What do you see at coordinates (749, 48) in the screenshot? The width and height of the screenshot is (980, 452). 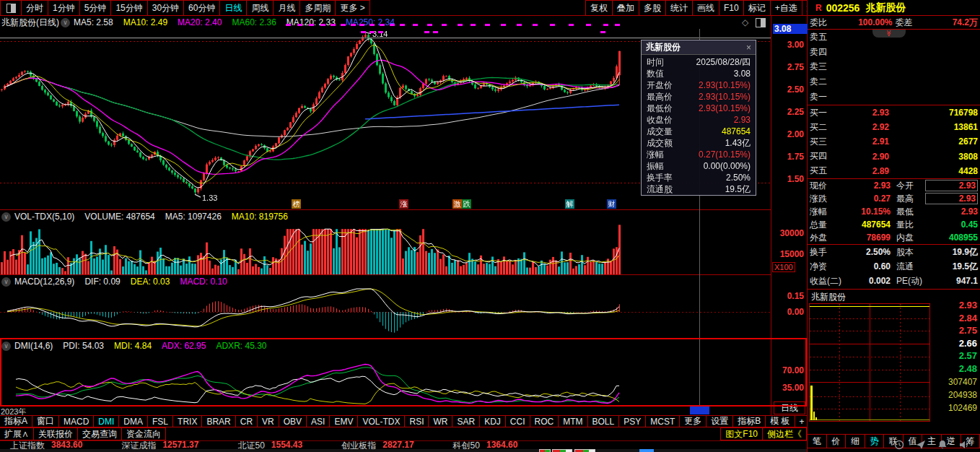 I see `close-icon: ×` at bounding box center [749, 48].